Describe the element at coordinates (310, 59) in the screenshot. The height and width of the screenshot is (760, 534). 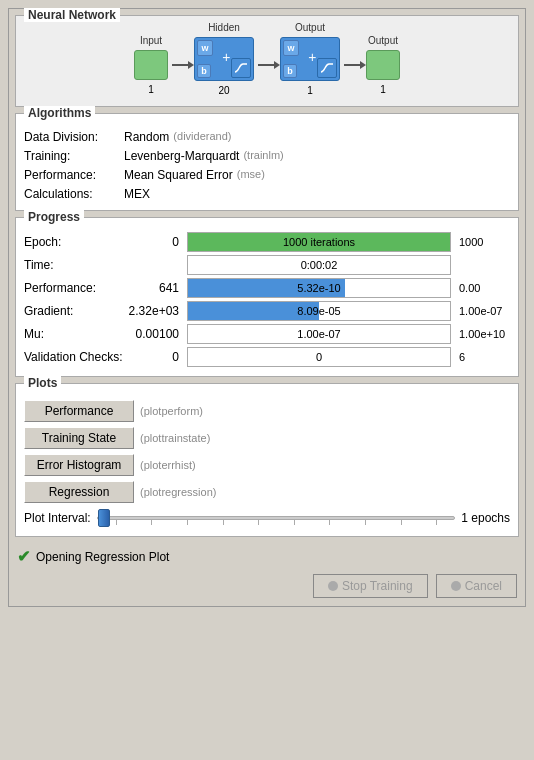
I see `nn-output-layer-box: w + b` at that location.